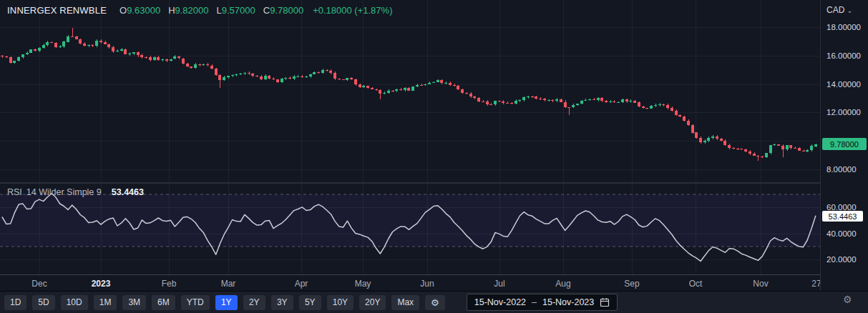 The height and width of the screenshot is (313, 868). Describe the element at coordinates (39, 284) in the screenshot. I see `time-axis-label: Dec` at that location.